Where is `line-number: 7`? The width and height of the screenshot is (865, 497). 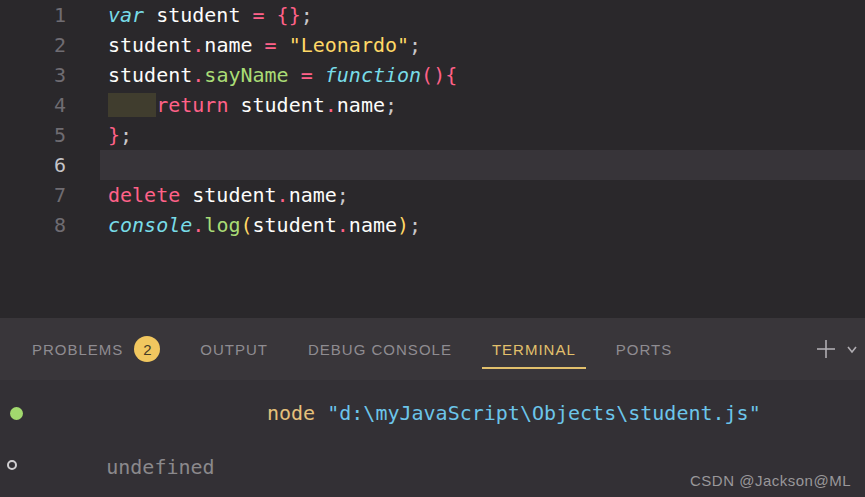
line-number: 7 is located at coordinates (33, 195).